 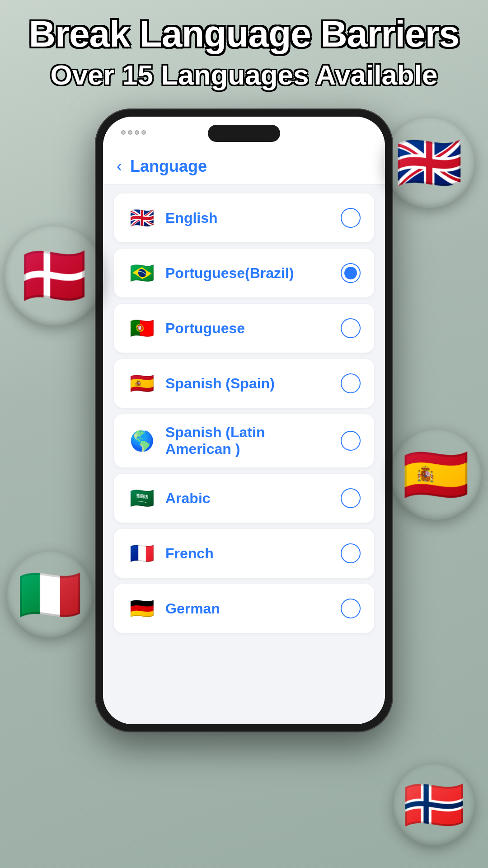 I want to click on language-name-spanish-latin: Spanish (Latin American ), so click(x=249, y=441).